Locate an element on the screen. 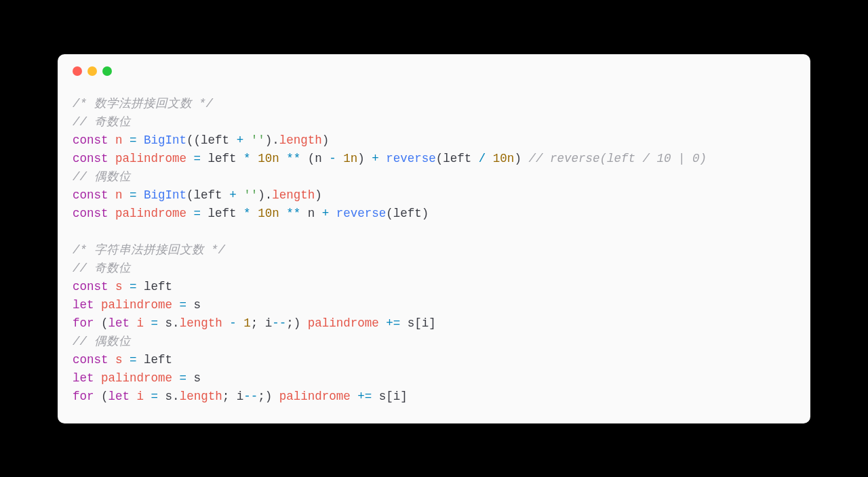  code-line: let palindrome = s is located at coordinates (434, 305).